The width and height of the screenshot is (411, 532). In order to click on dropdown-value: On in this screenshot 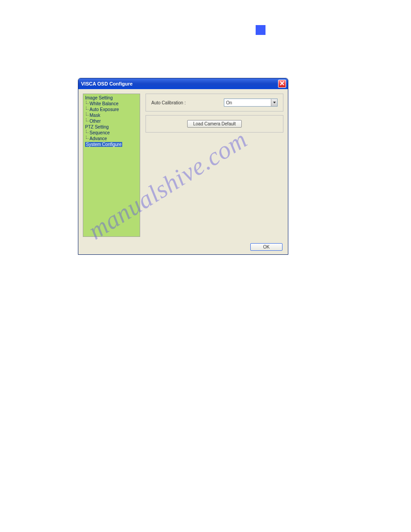, I will do `click(229, 103)`.